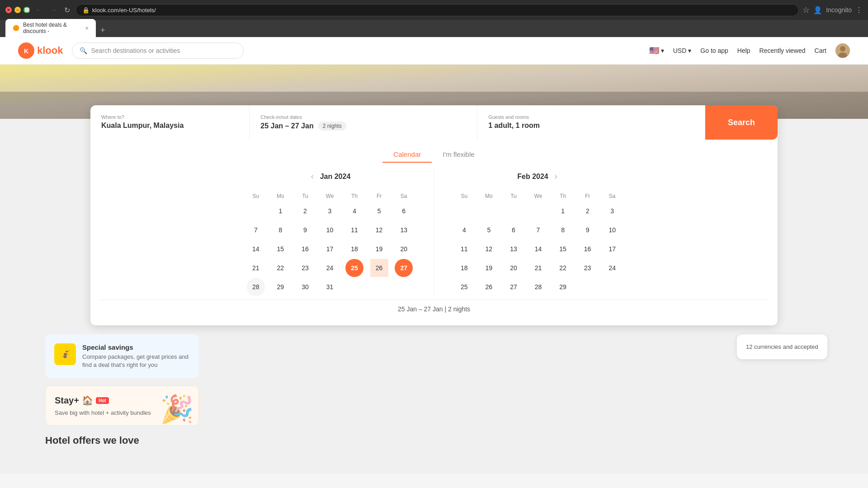 The image size is (868, 488). Describe the element at coordinates (158, 51) in the screenshot. I see `header-search-bar: 🔍 Search destinations or activities` at that location.